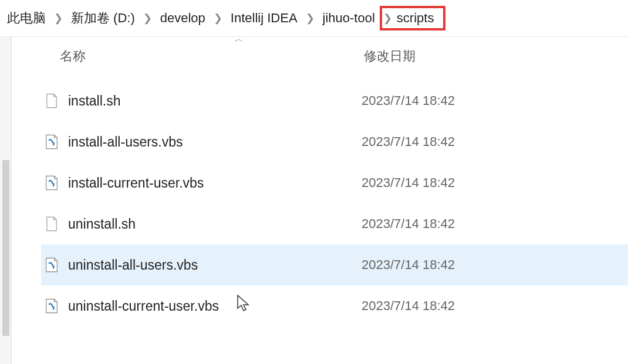 The width and height of the screenshot is (628, 364). Describe the element at coordinates (183, 18) in the screenshot. I see `breadcrumb-item-develop: develop` at that location.